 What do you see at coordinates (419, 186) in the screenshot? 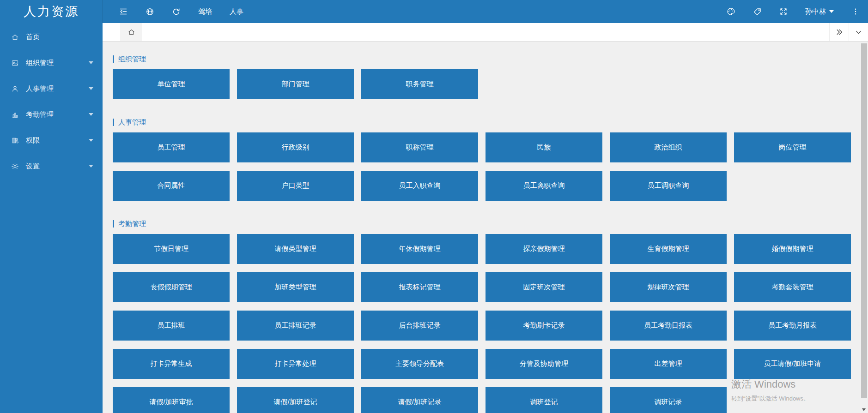
I see `menu-tile: 员工入职查询` at bounding box center [419, 186].